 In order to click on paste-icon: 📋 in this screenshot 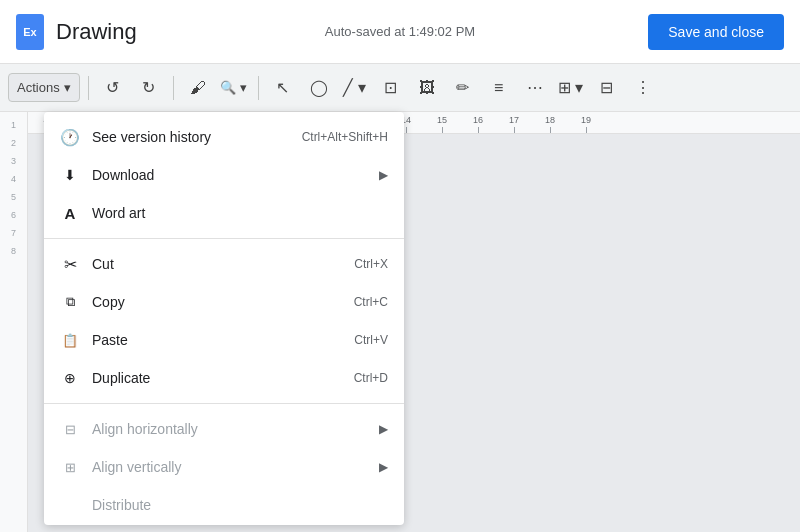, I will do `click(70, 340)`.